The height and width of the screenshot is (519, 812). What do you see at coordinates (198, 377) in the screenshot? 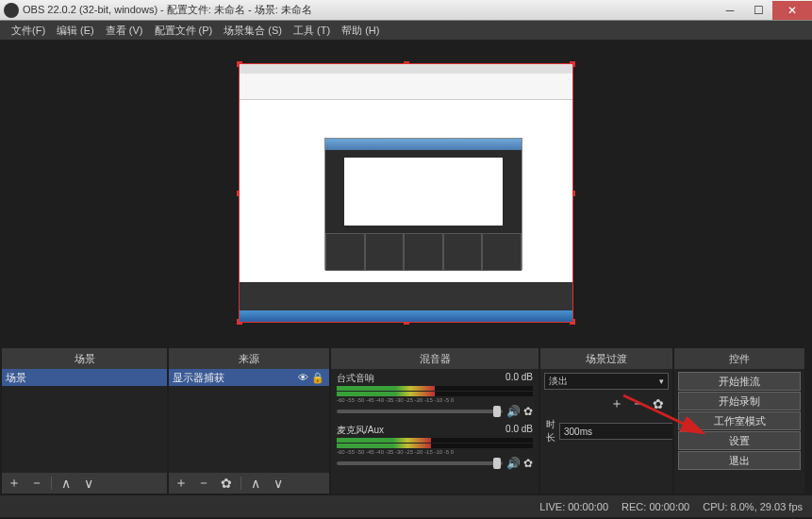
I see `source-item-label: 显示器捕获` at bounding box center [198, 377].